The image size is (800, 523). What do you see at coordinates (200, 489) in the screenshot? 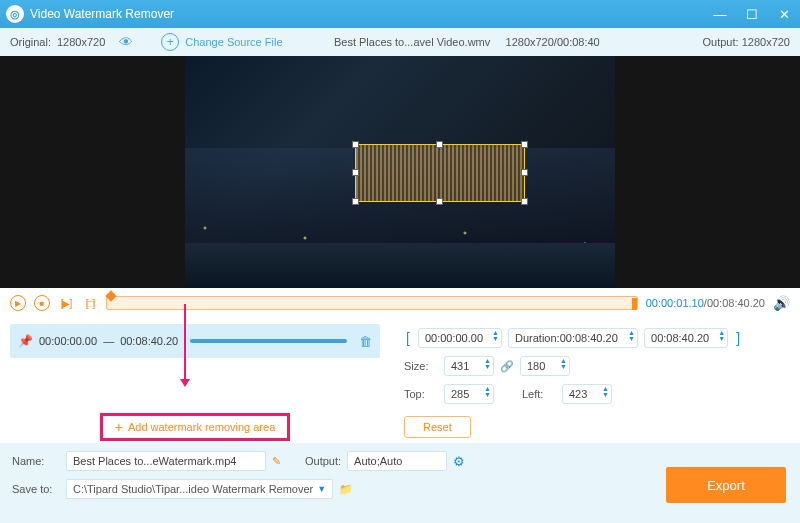
I see `saveto-dropdown: C:\Tipard Studio\Tipar...ideo Watermark …` at bounding box center [200, 489].